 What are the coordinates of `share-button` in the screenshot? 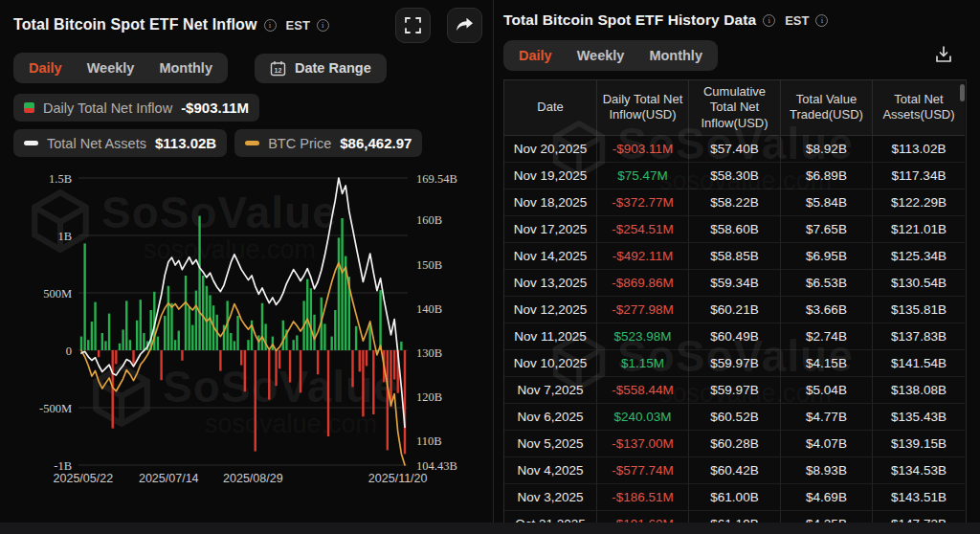 It's located at (465, 25).